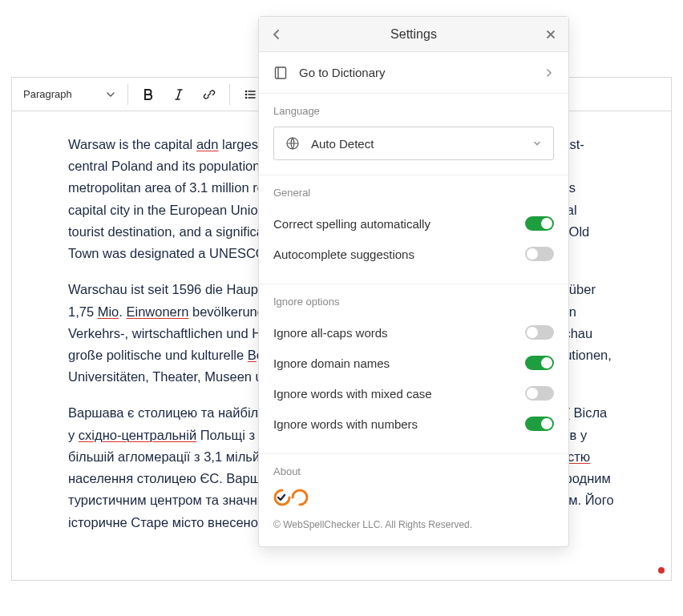 This screenshot has width=683, height=616. Describe the element at coordinates (342, 144) in the screenshot. I see `language-select-value: Auto Detect` at that location.